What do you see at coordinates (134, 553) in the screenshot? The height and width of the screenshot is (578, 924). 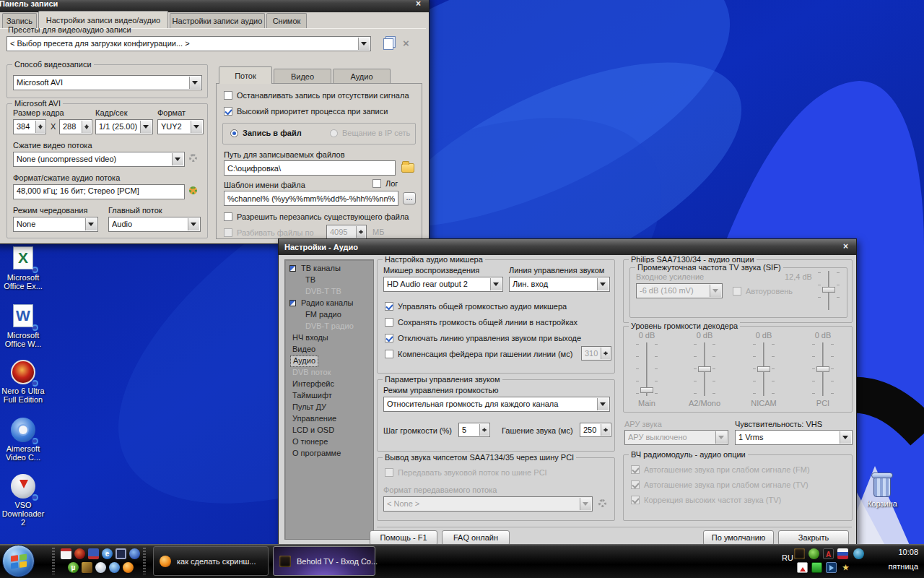 I see `quicklaunch-network-icon` at bounding box center [134, 553].